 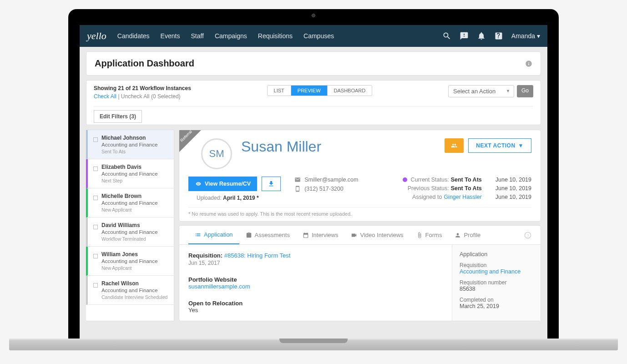 I want to click on toolbar: Showing 21 of 21 Workflow Instances Chec…, so click(x=314, y=103).